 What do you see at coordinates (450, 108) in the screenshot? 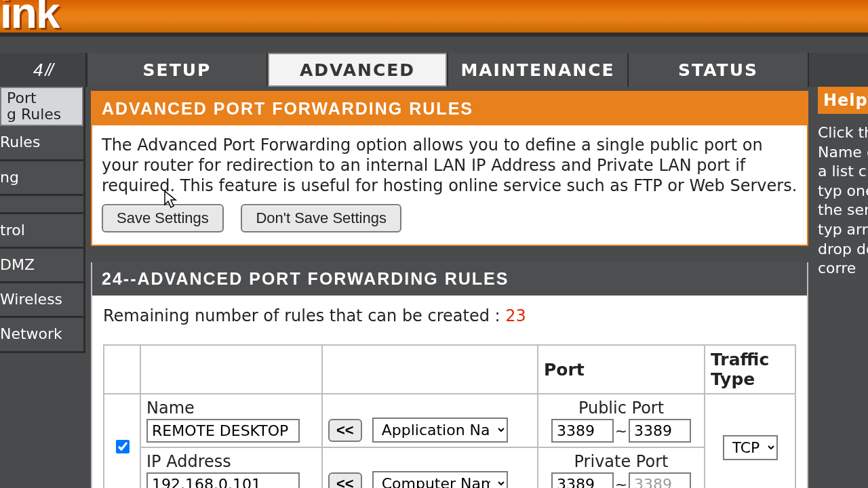
I see `panel-title: ADVANCED PORT FORWARDING RULES` at bounding box center [450, 108].